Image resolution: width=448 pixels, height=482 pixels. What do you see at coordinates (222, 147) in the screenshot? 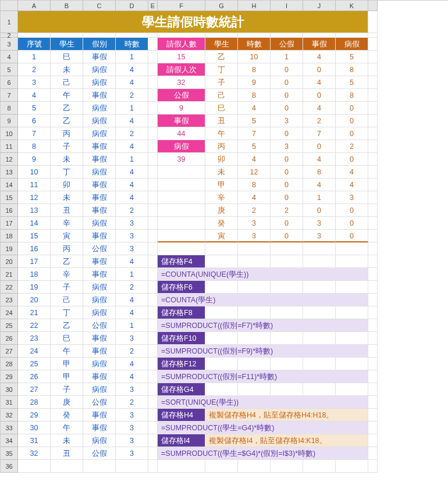
I see `right-cell: 丙` at bounding box center [222, 147].